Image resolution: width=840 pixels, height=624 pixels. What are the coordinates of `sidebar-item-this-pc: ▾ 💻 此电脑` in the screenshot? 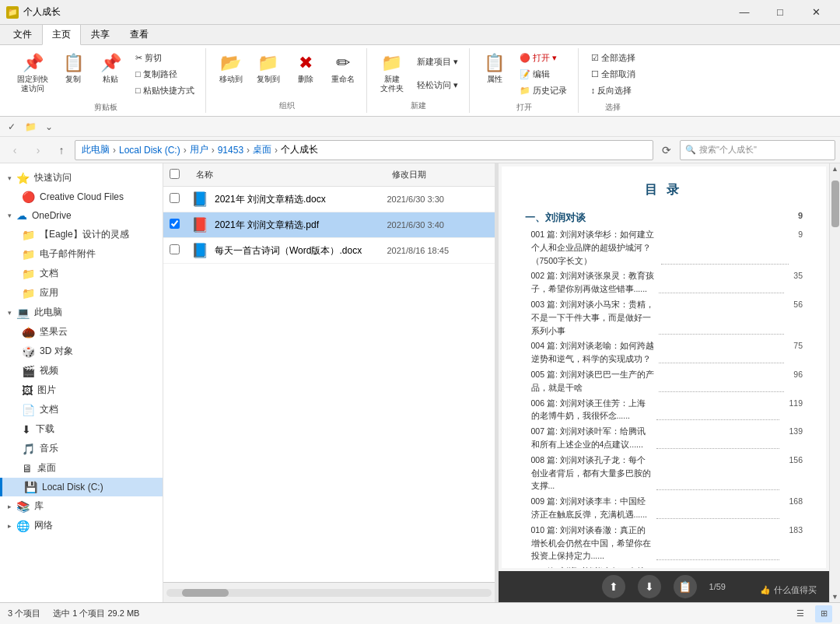 It's located at (81, 313).